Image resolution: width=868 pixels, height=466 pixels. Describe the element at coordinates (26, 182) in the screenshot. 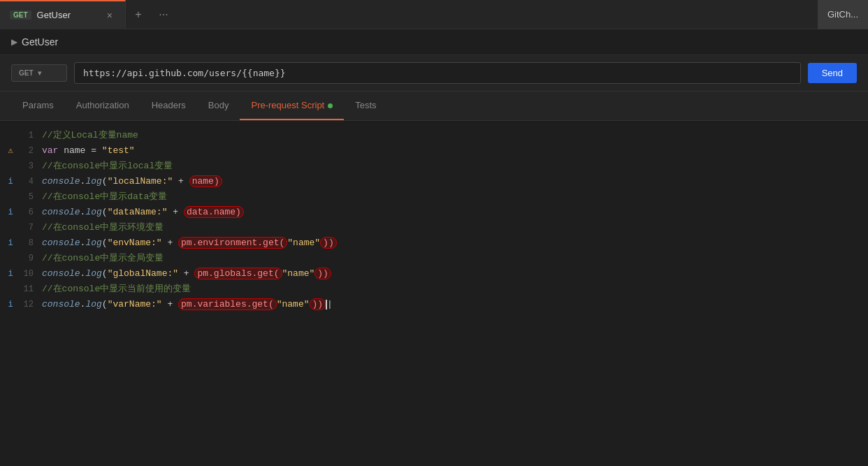

I see `line-number: 4` at that location.